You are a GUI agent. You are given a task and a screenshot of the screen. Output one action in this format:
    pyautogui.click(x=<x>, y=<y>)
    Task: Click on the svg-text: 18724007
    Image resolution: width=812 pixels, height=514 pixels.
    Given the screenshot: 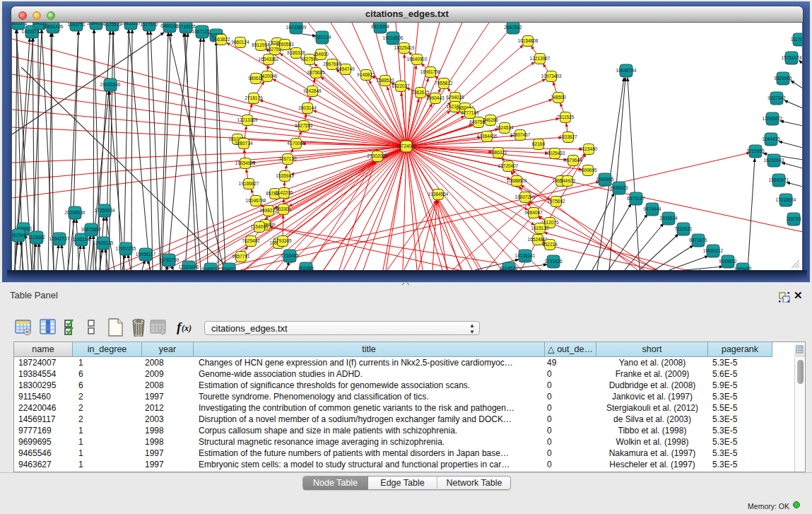 What is the action you would take?
    pyautogui.click(x=407, y=146)
    